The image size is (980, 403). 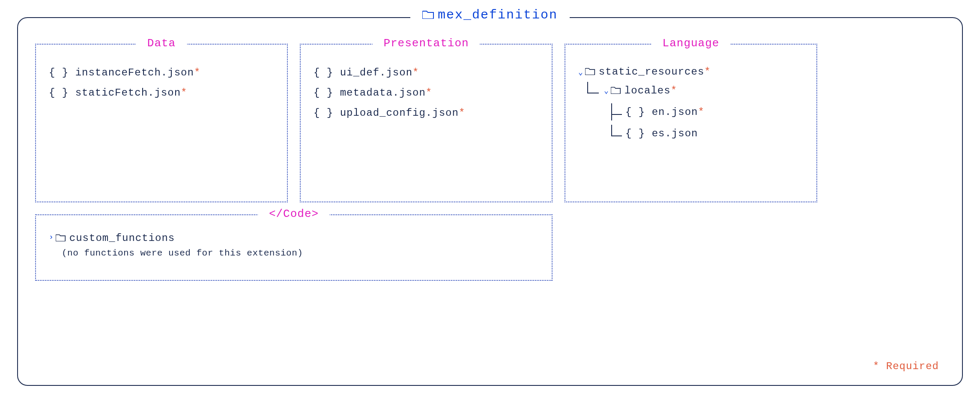 What do you see at coordinates (691, 123) in the screenshot?
I see `language-panel: Language ⌄ static_resources* ⌄ locales* …` at bounding box center [691, 123].